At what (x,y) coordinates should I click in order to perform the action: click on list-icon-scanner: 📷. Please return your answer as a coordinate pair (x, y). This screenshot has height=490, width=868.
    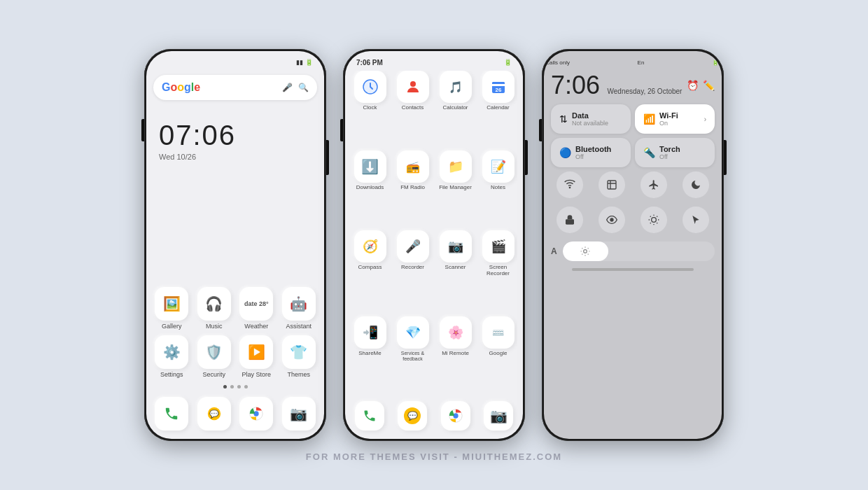
    Looking at the image, I should click on (456, 246).